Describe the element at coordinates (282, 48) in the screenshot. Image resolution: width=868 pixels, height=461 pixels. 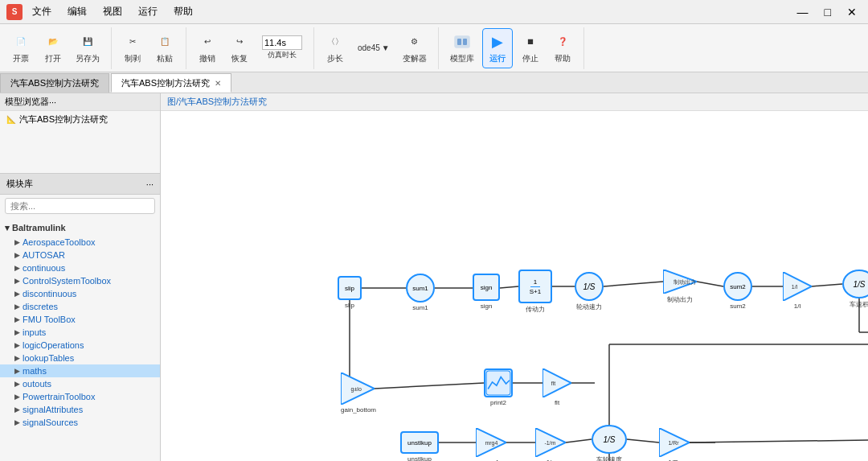
I see `sim-time-input-group: 仿真时长` at that location.